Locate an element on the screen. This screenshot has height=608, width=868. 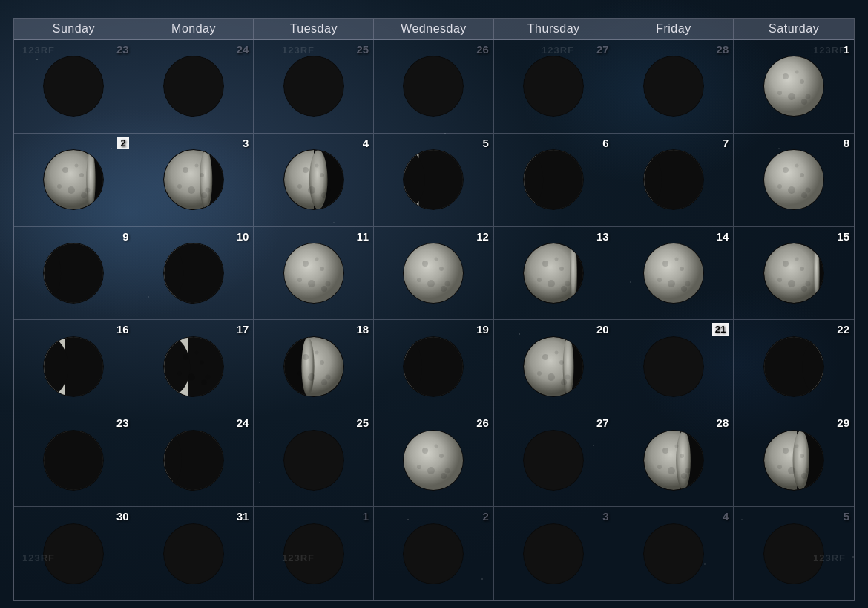
day-cell-0-6: 1 is located at coordinates (794, 86).